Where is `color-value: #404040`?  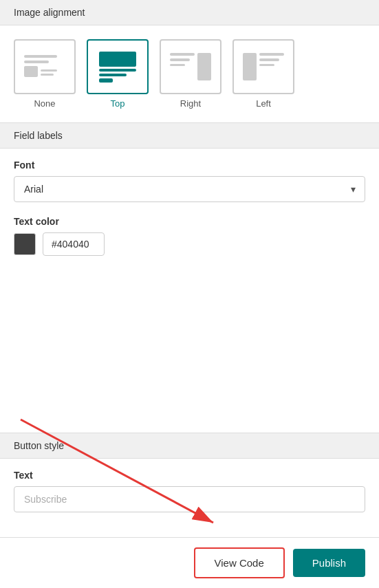 color-value: #404040 is located at coordinates (74, 244).